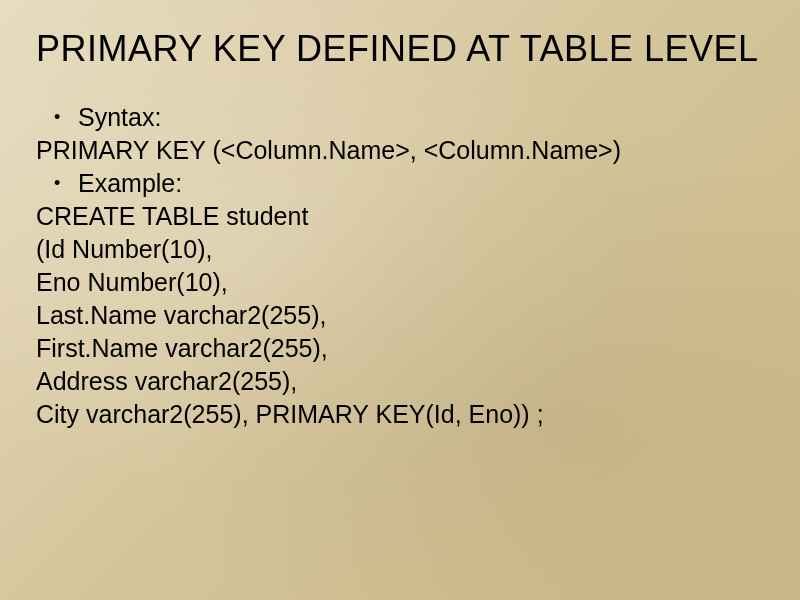 Image resolution: width=800 pixels, height=600 pixels. I want to click on example-line-6: Address varchar2(255),, so click(400, 382).